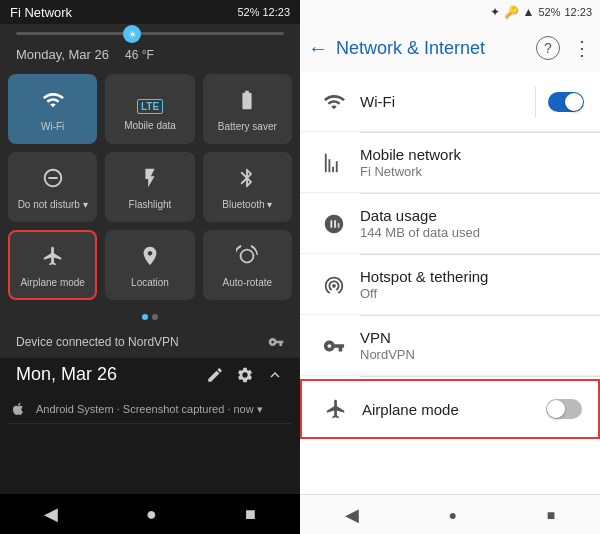  What do you see at coordinates (52, 109) in the screenshot?
I see `tile-wifi: Wi-Fi` at bounding box center [52, 109].